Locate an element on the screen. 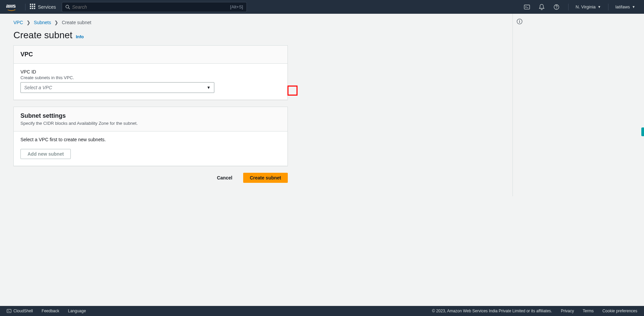  side-gutter is located at coordinates (519, 105).